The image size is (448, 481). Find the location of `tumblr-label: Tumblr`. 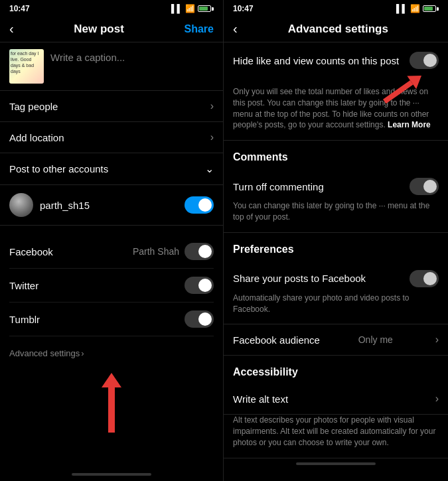

tumblr-label: Tumblr is located at coordinates (97, 320).